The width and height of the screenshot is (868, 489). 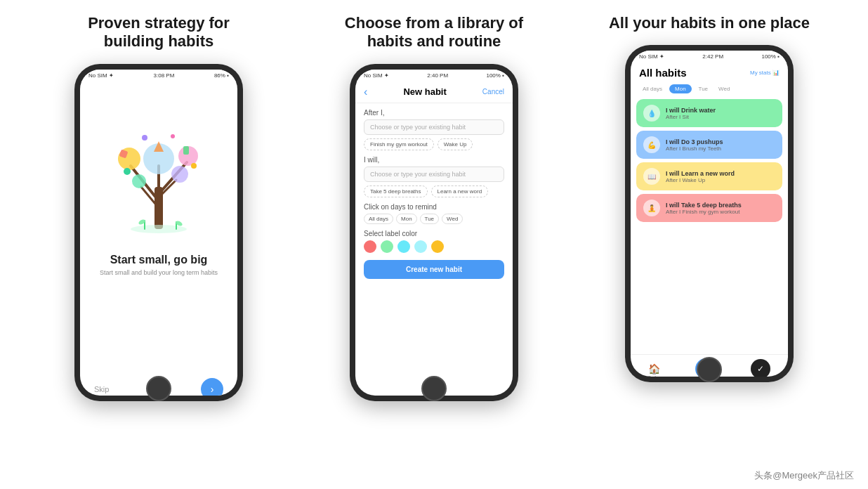 What do you see at coordinates (709, 113) in the screenshot?
I see `habit-card-1: 💧 I will Drink water After I Sit` at bounding box center [709, 113].